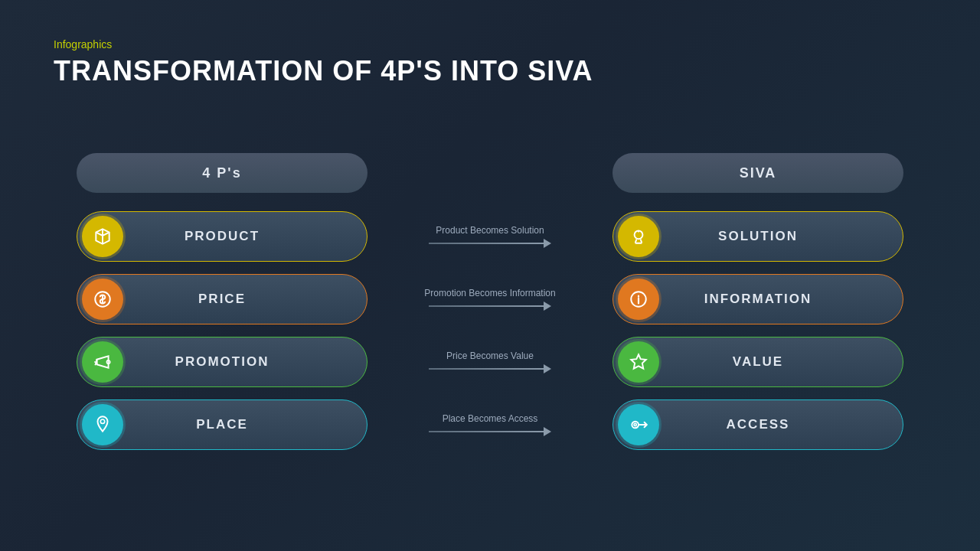  Describe the element at coordinates (103, 299) in the screenshot. I see `price-icon` at that location.